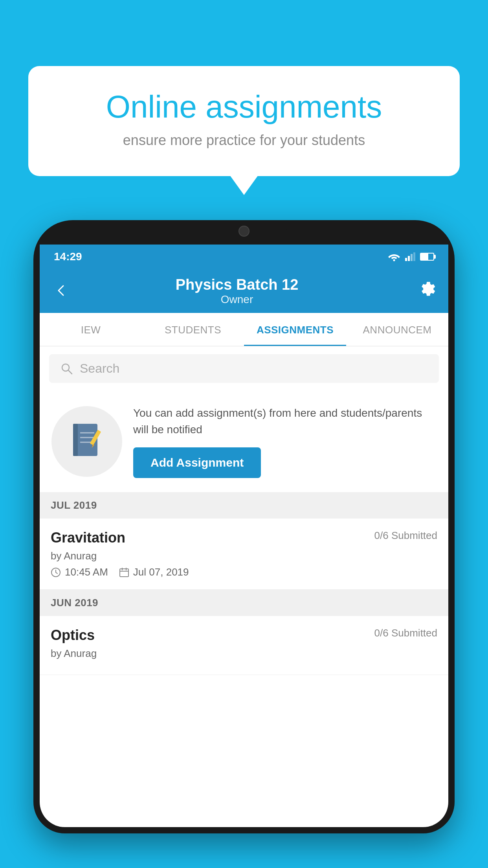 This screenshot has width=488, height=868. I want to click on promo-section: You can add assignment(s) from here and …, so click(244, 441).